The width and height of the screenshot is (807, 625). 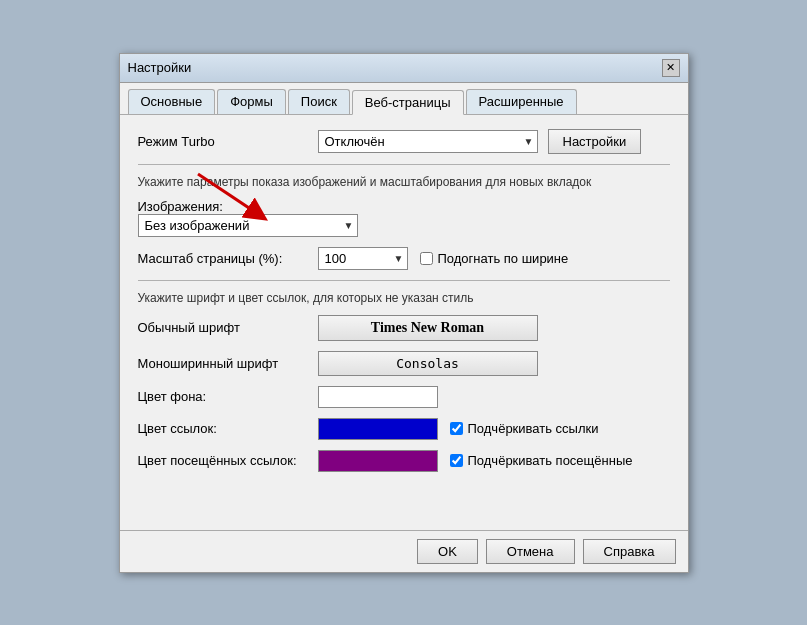 I want to click on link-underline-checkbox, so click(x=456, y=428).